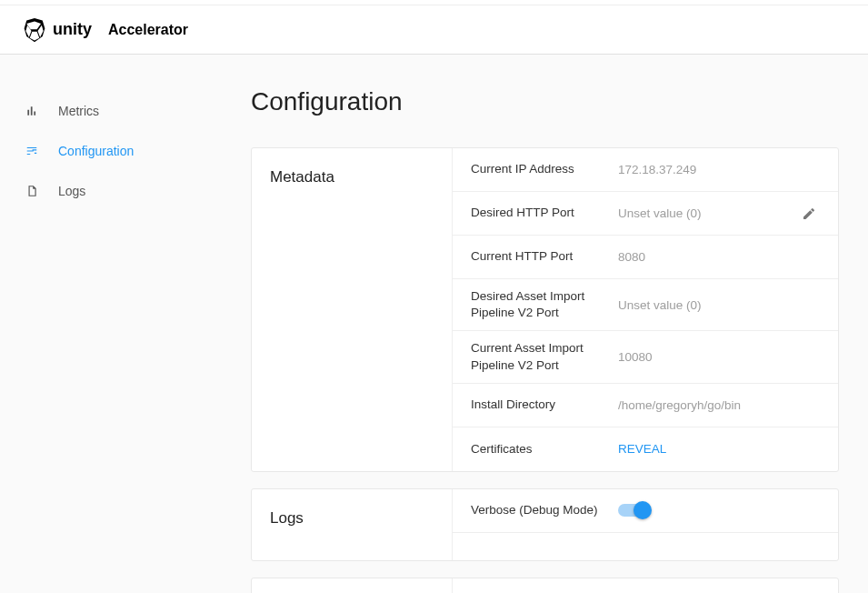 The image size is (868, 593). What do you see at coordinates (645, 214) in the screenshot?
I see `row-desired-http-port: Desired HTTP Port Unset value (0)` at bounding box center [645, 214].